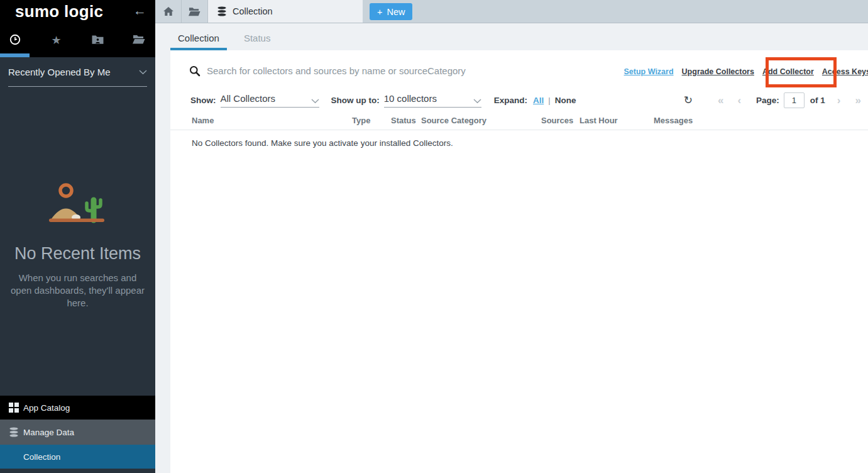 The height and width of the screenshot is (473, 868). Describe the element at coordinates (538, 101) in the screenshot. I see `expand-all-link: All` at that location.